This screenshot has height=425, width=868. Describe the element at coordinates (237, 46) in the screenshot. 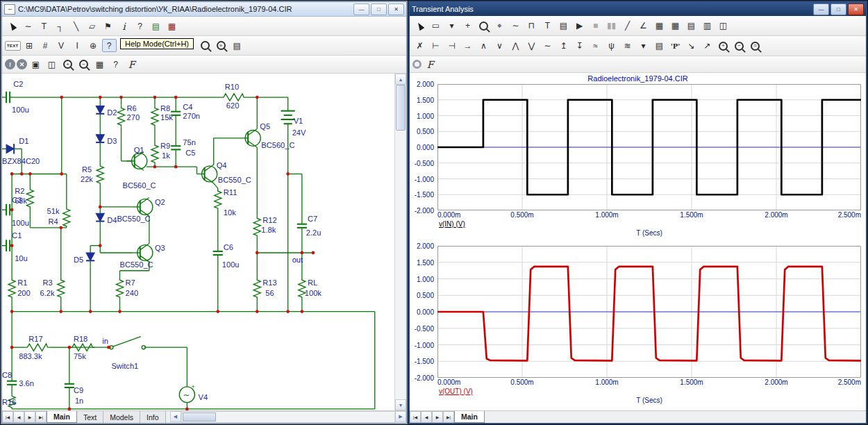

I see `info-page-icon: ▤` at that location.